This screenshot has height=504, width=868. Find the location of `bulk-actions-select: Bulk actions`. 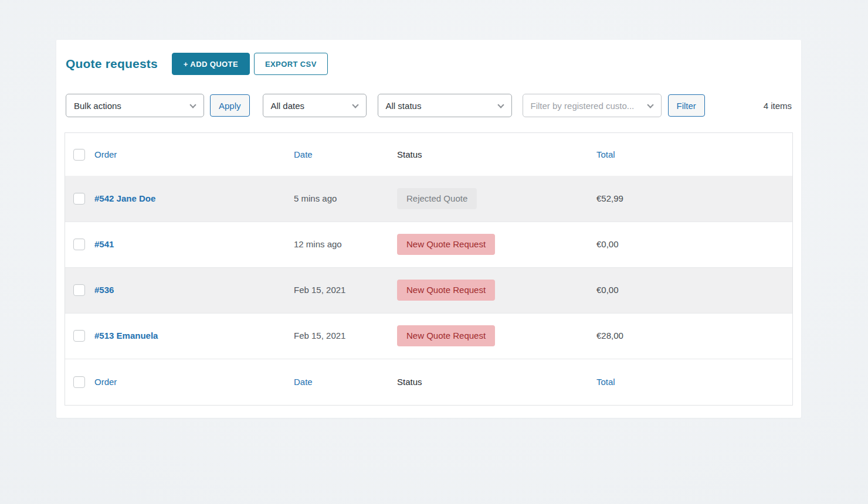

bulk-actions-select: Bulk actions is located at coordinates (135, 105).